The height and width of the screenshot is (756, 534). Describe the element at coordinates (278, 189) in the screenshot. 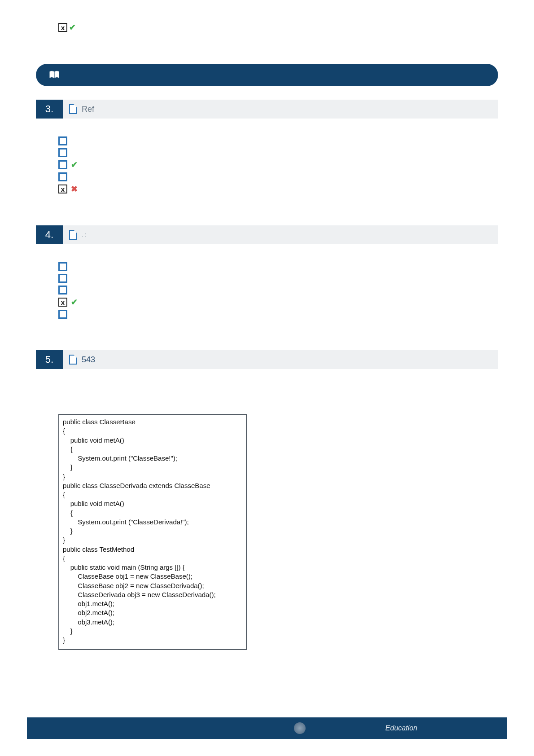

I see `answer-row: x✖` at that location.